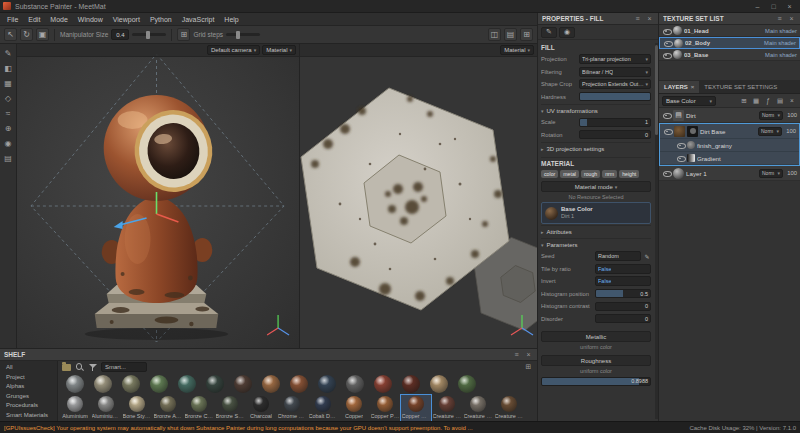 The image size is (800, 433). I want to click on tile-by-ratio-select: False, so click(623, 269).